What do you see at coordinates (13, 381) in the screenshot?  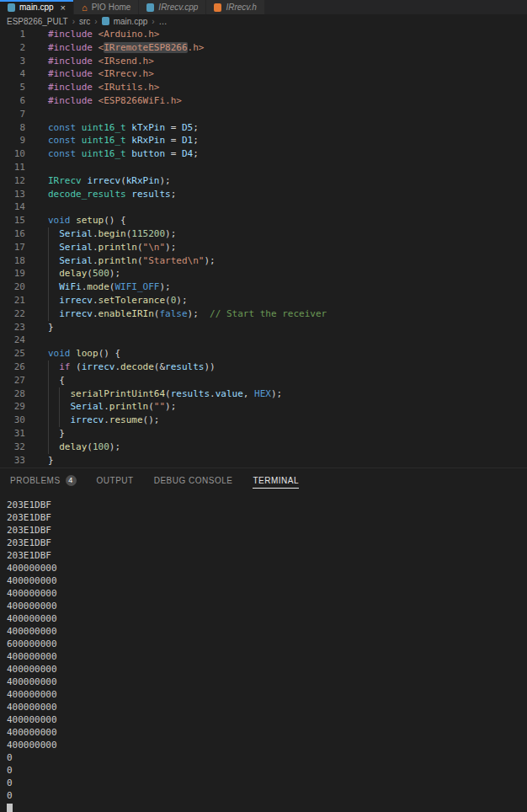 I see `line-number: 27` at bounding box center [13, 381].